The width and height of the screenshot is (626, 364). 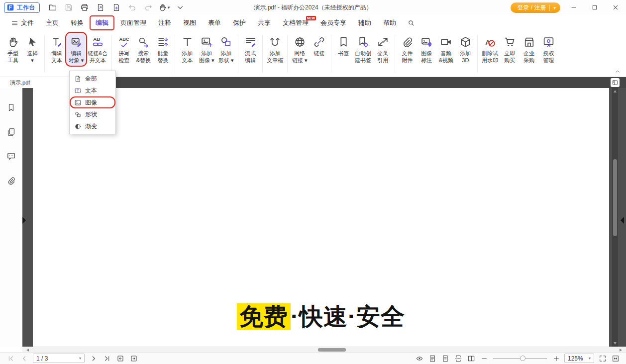 I want to click on text-viewer-button, so click(x=432, y=358).